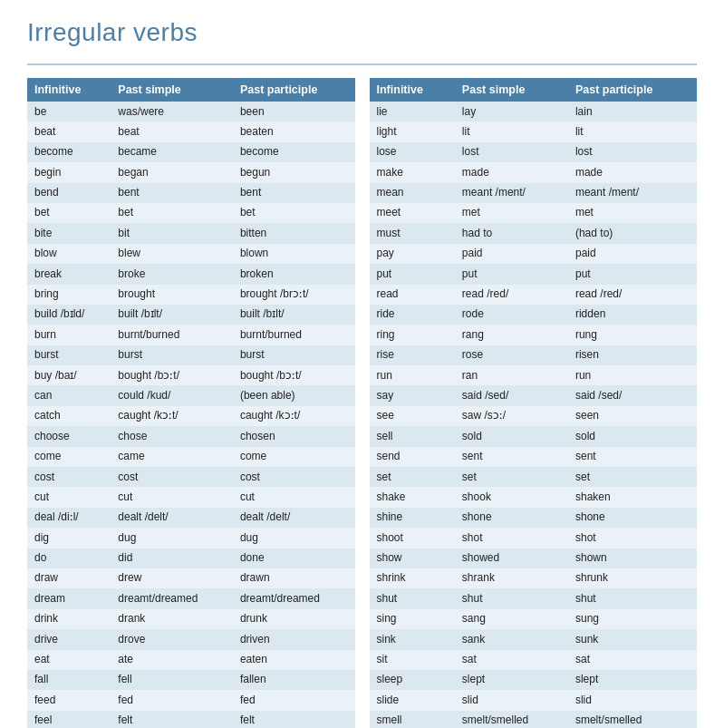 This screenshot has height=728, width=724. I want to click on table-cell: lost, so click(632, 152).